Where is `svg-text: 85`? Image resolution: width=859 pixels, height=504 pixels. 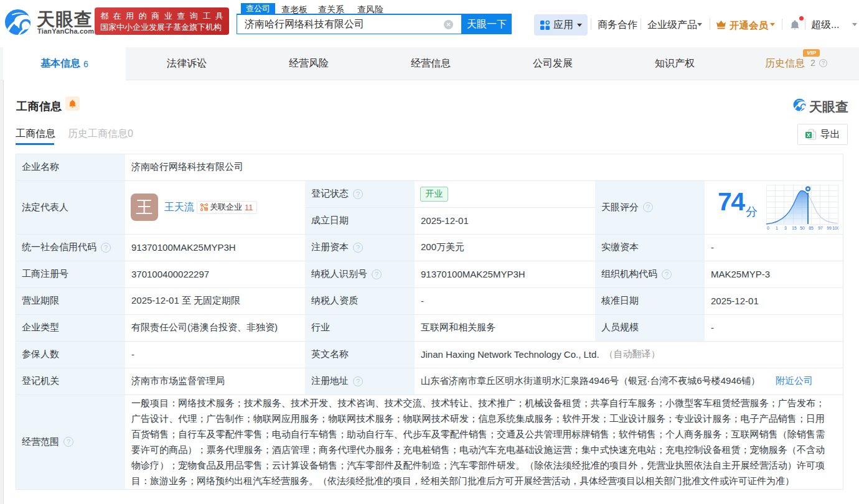
svg-text: 85 is located at coordinates (811, 228).